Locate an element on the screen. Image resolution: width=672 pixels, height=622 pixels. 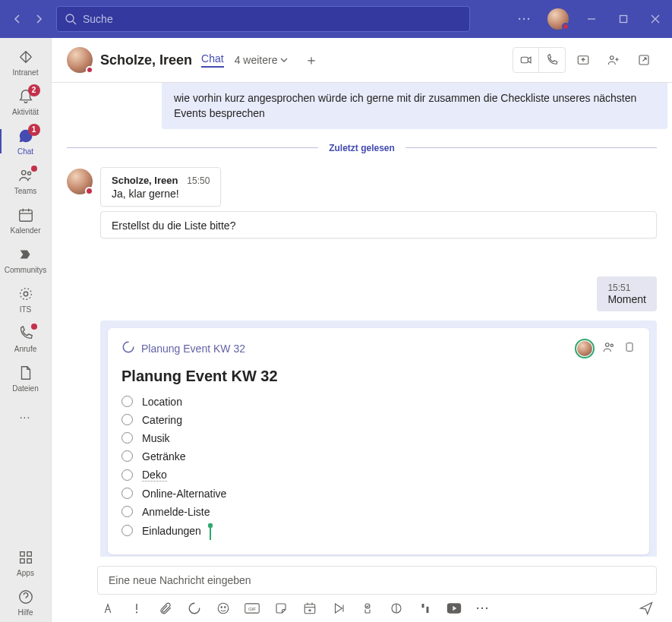
sidebar-item-teams: Teams is located at coordinates (26, 181).